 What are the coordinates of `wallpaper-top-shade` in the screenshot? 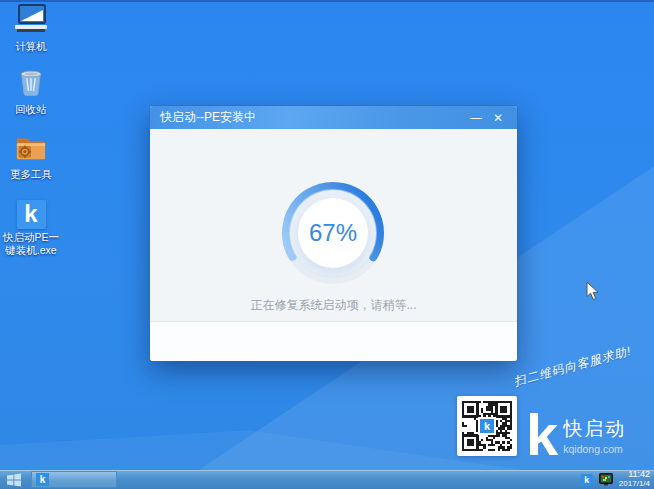 It's located at (327, 1).